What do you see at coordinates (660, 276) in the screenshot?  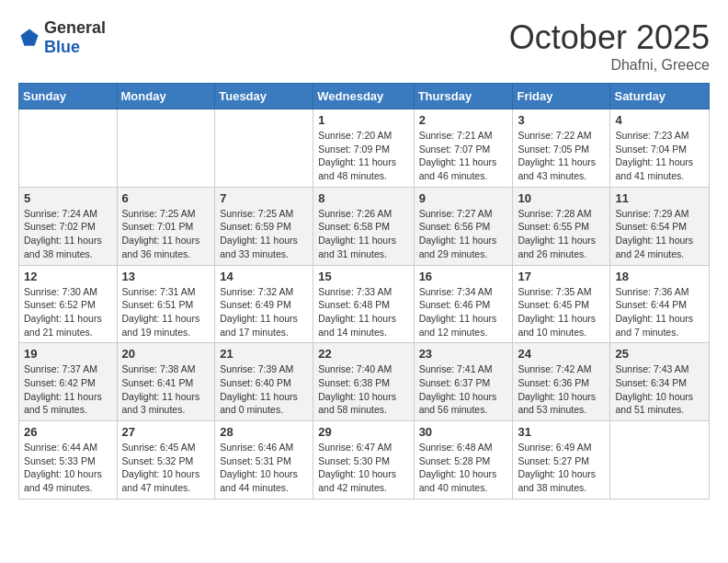 I see `day-number: 18` at bounding box center [660, 276].